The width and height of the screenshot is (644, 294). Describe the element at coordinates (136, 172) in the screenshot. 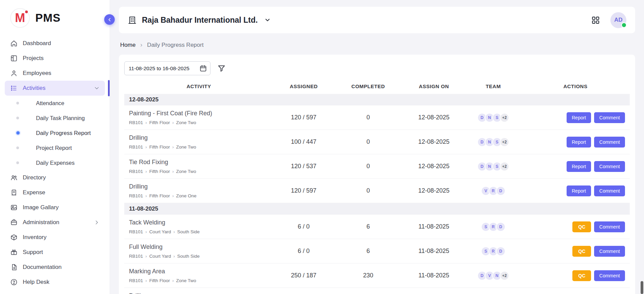

I see `path-segment: RB101` at that location.